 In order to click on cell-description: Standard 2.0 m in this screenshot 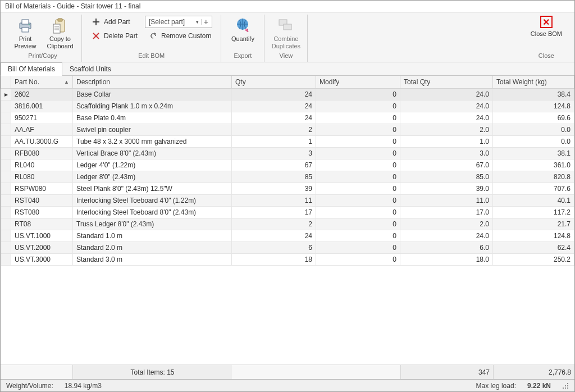, I will do `click(153, 248)`.